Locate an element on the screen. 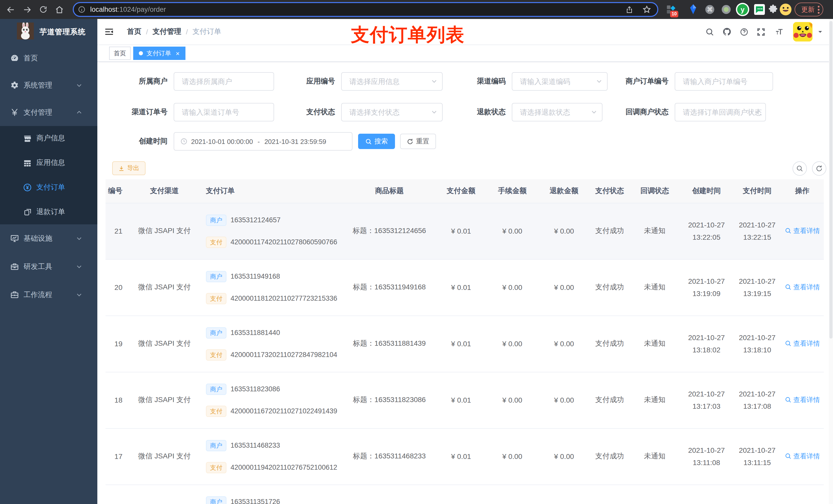  sidebar-item-基础设施: 基础设施 is located at coordinates (49, 239).